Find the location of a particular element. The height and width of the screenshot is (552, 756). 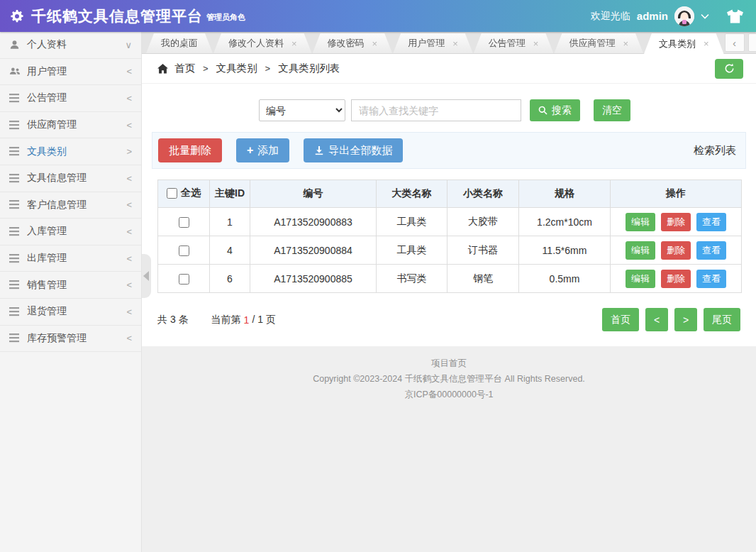

tab-bar: 我的桌面 修改个人资料 × 修改密码 × 用户管理 × 公告管理 × is located at coordinates (449, 43).